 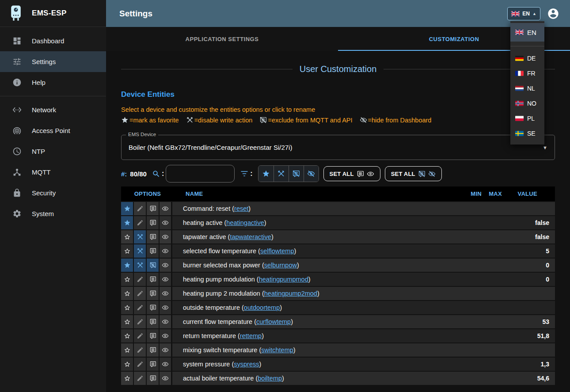 What do you see at coordinates (281, 265) in the screenshot?
I see `entity-id-link: selburnpow` at bounding box center [281, 265].